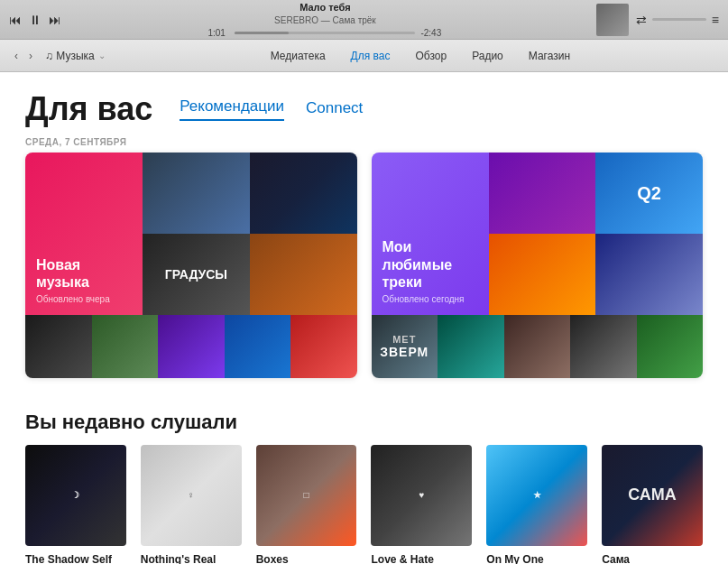 This screenshot has width=728, height=564. Describe the element at coordinates (537, 495) in the screenshot. I see `recent-art-5: ★` at that location.